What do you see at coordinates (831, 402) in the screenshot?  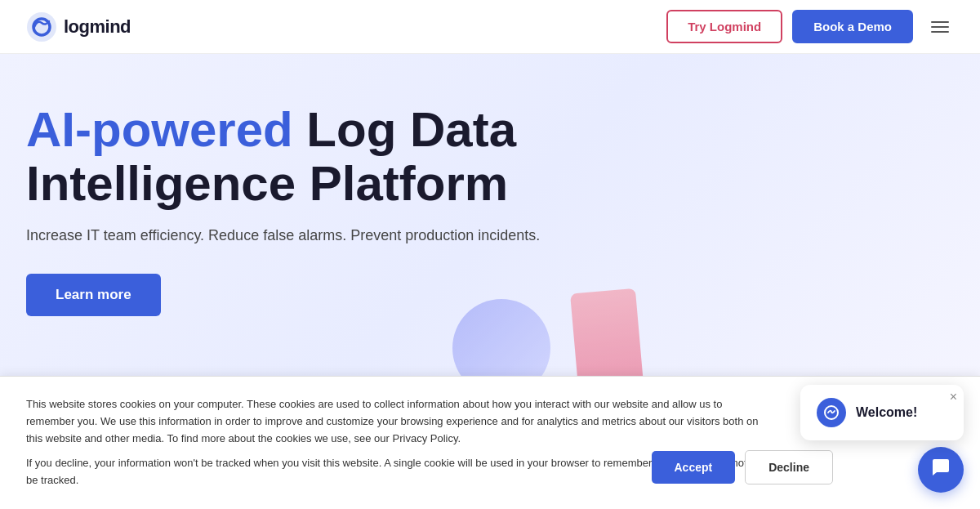 I see `chat-popup-logo-icon` at bounding box center [831, 402].